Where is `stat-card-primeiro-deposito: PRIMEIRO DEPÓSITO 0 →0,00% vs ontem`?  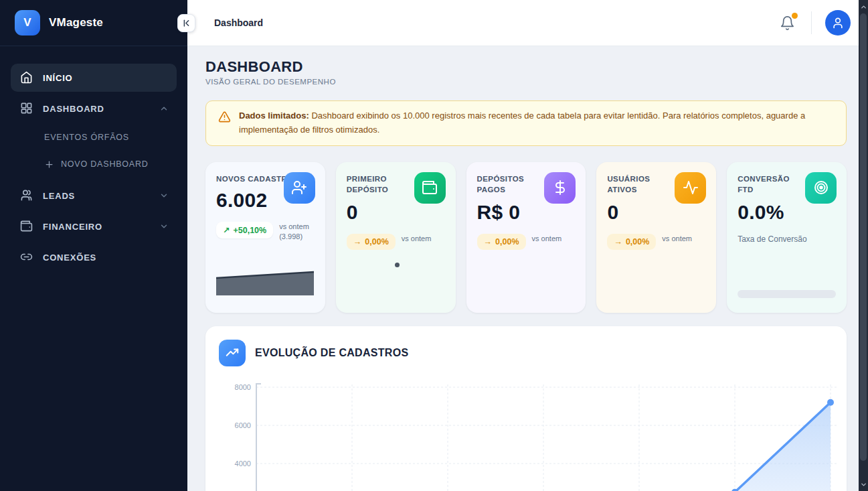
stat-card-primeiro-deposito: PRIMEIRO DEPÓSITO 0 →0,00% vs ontem is located at coordinates (396, 237).